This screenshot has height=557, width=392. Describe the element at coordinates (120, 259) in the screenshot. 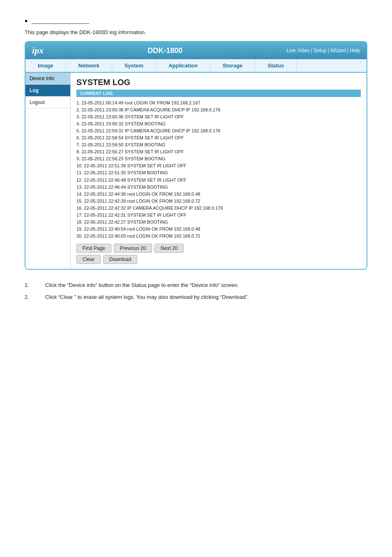

I see `download-button: Download` at that location.